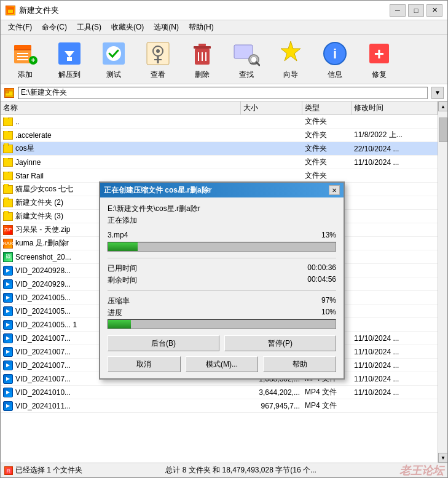  I want to click on maximize-button: □, so click(416, 10).